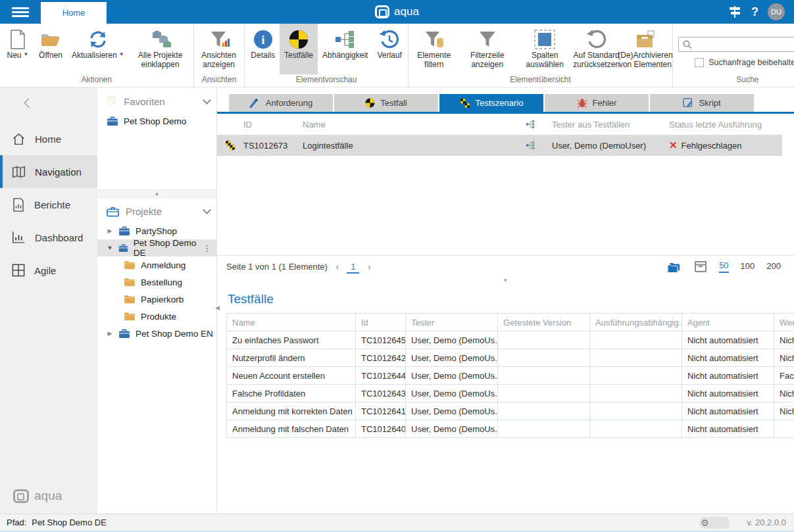  What do you see at coordinates (157, 299) in the screenshot?
I see `tree-item-papierkorb: Papierkorb` at bounding box center [157, 299].